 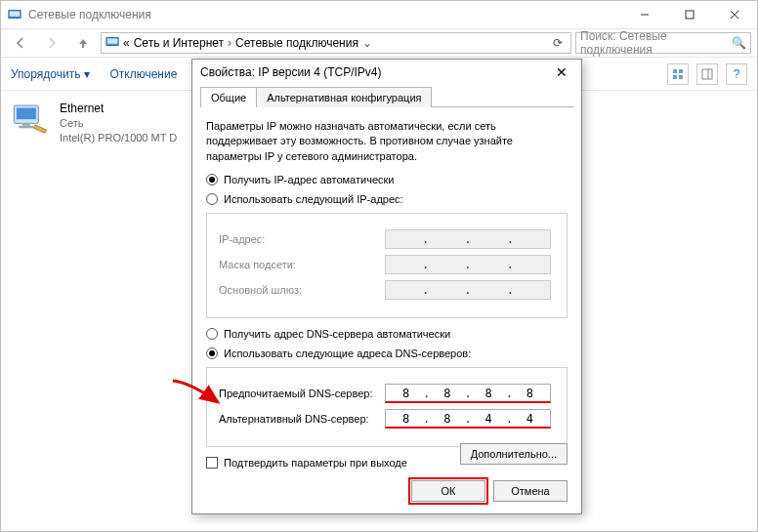 I want to click on radio-dns-manual-label: Использовать следующие адреса DNS-сервер…, so click(x=348, y=353).